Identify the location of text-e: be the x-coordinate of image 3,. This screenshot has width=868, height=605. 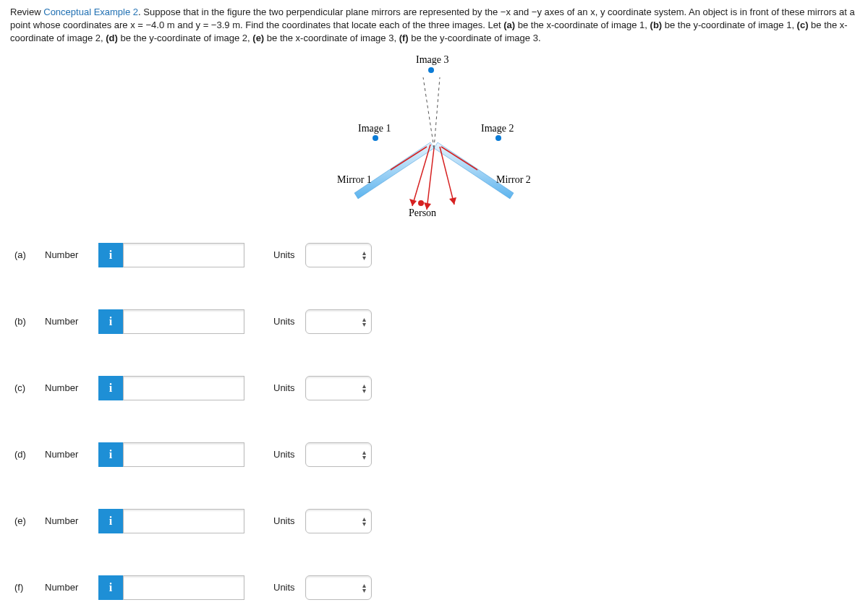
(331, 38).